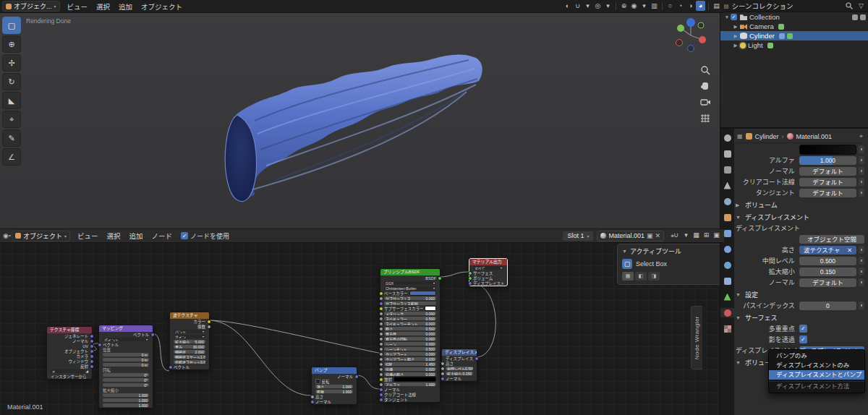 This screenshot has width=868, height=415. What do you see at coordinates (817, 356) in the screenshot?
I see `menu-item-0: バンプのみ` at bounding box center [817, 356].